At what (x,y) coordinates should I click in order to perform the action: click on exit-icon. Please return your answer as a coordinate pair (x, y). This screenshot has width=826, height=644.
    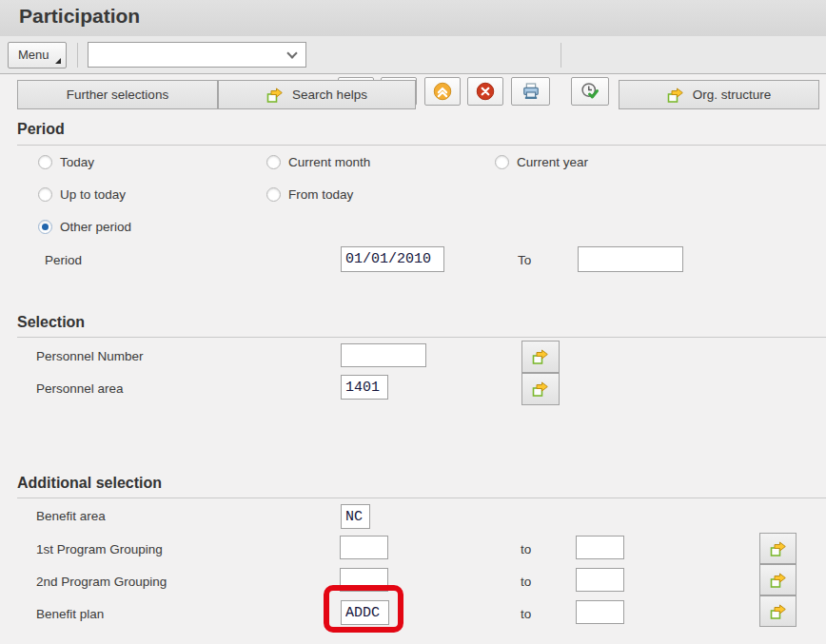
    Looking at the image, I should click on (442, 91).